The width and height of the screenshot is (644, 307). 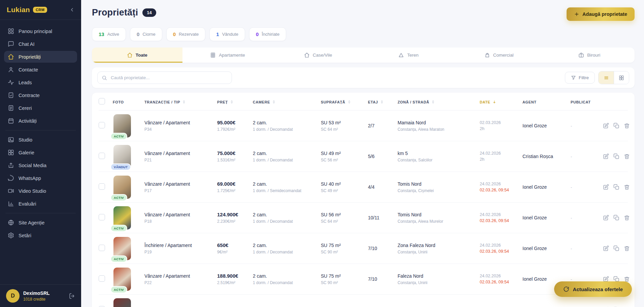 What do you see at coordinates (547, 126) in the screenshot?
I see `agent-name: Ionel Groze` at bounding box center [547, 126].